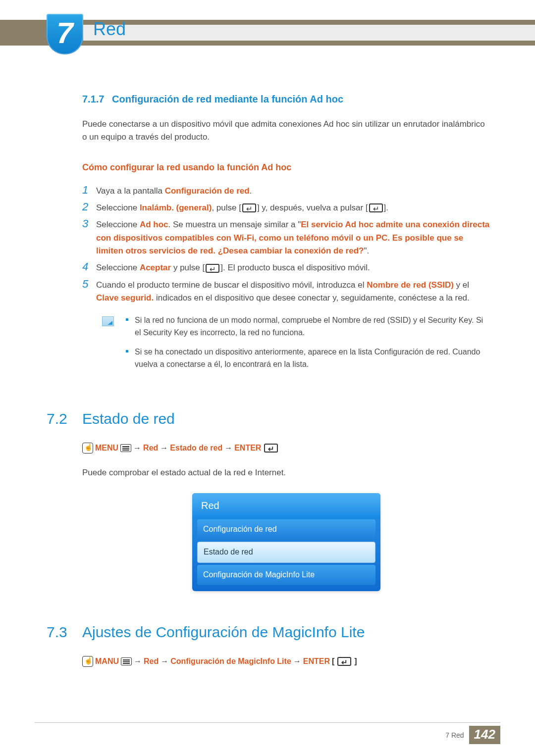 The image size is (535, 756). I want to click on step-3: 3 Seleccione Ad hoc. Se muestra un mensa…, so click(286, 238).